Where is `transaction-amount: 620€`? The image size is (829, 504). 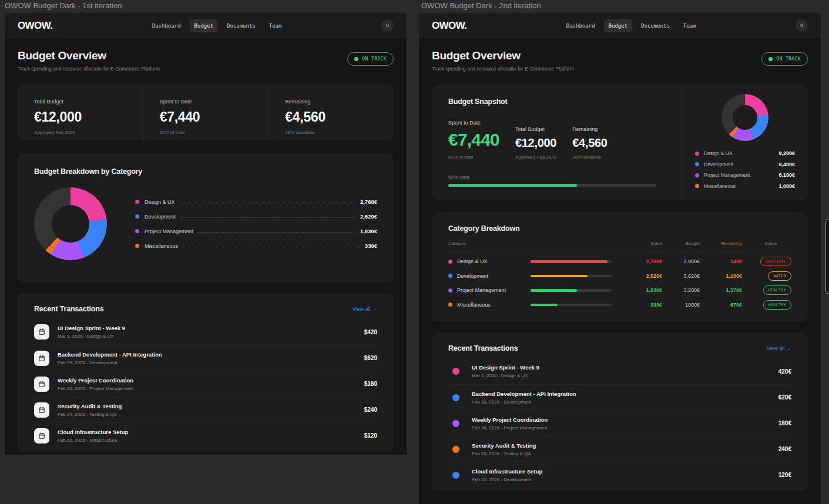 transaction-amount: 620€ is located at coordinates (785, 397).